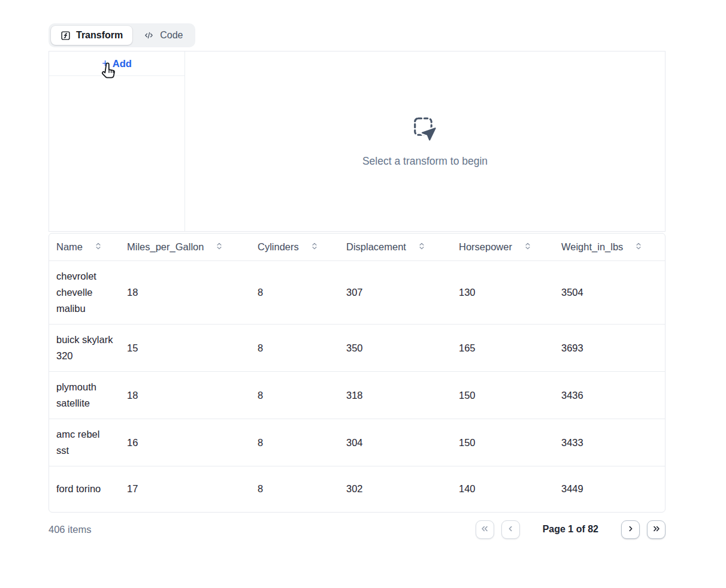 The image size is (726, 588). I want to click on cell-weight: 3433, so click(610, 443).